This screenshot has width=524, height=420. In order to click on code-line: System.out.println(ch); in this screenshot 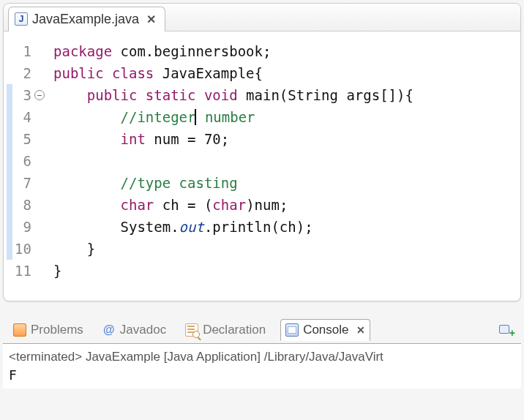, I will do `click(287, 227)`.